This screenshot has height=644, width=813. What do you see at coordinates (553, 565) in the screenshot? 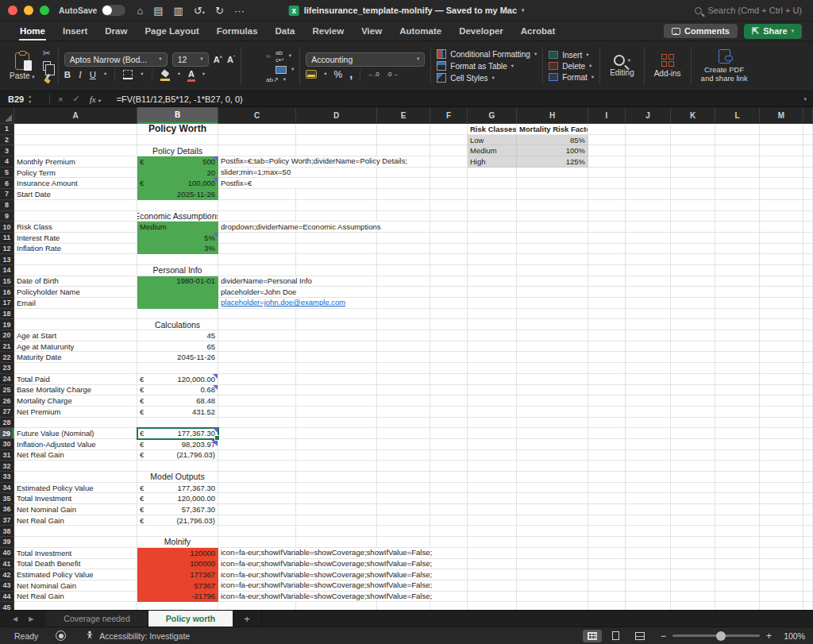
I see `cell-H41` at bounding box center [553, 565].